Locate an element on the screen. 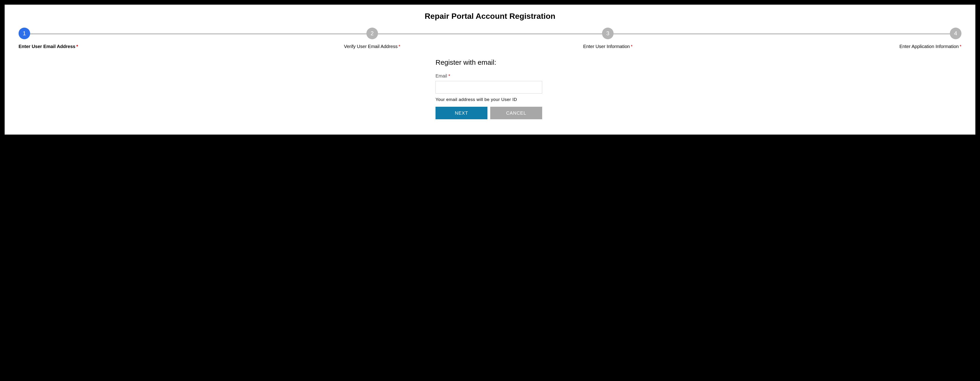  step-3-label: Enter User Information* is located at coordinates (608, 46).